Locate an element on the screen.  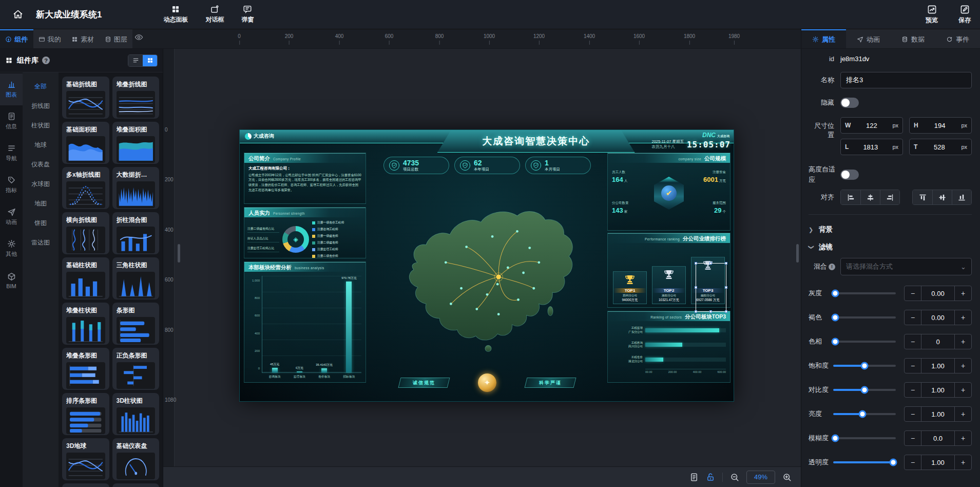
component-card: 基础折线图 is located at coordinates (86, 98).